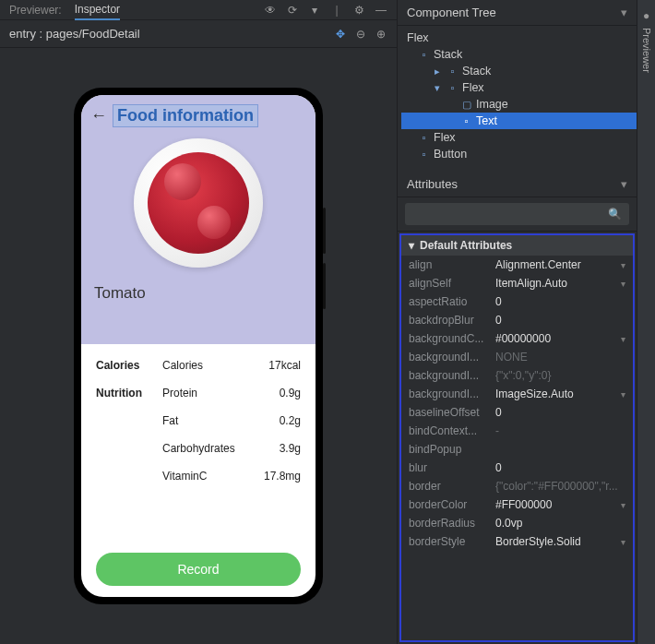 Image resolution: width=655 pixels, height=644 pixels. I want to click on attr-value: BorderStyle.Solid, so click(556, 542).